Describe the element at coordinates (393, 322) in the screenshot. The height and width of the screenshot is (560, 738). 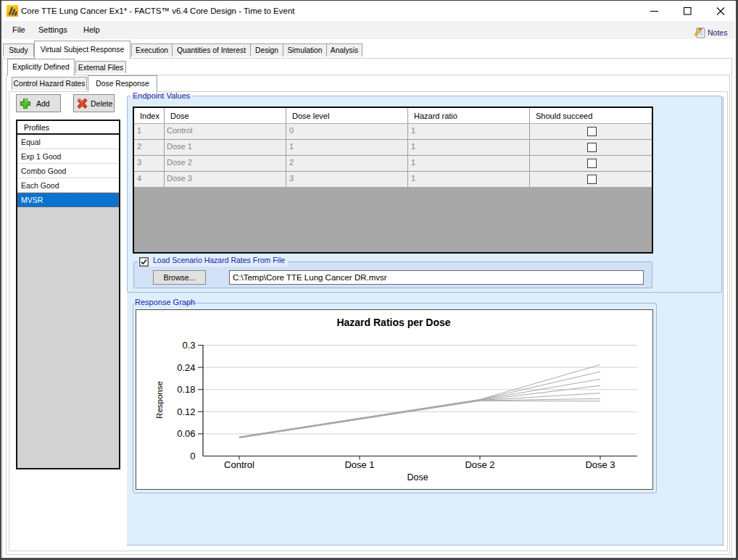
I see `svg-text: Hazard Ratios per Dose` at that location.